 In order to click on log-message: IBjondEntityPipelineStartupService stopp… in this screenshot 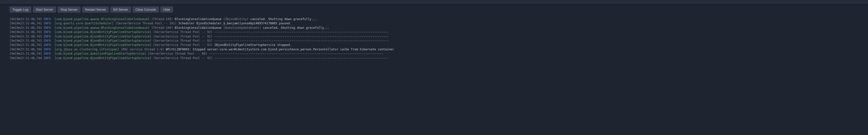, I will do `click(253, 45)`.